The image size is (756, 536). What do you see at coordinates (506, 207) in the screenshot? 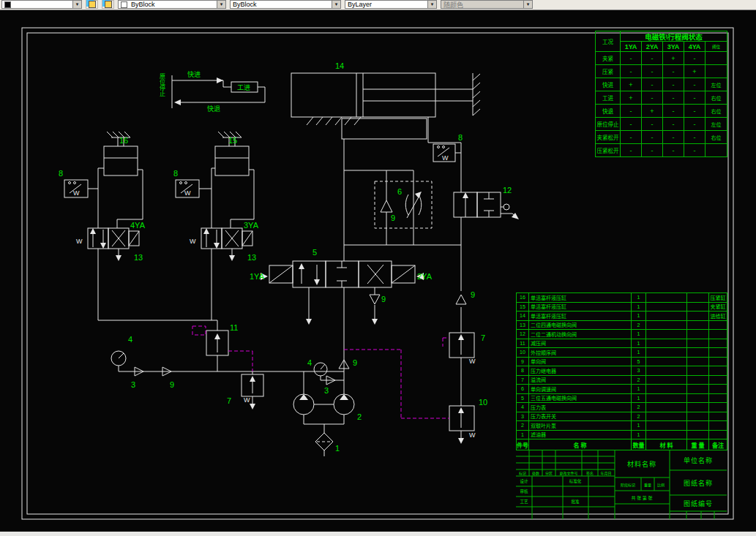
I see `roller-actuator` at bounding box center [506, 207].